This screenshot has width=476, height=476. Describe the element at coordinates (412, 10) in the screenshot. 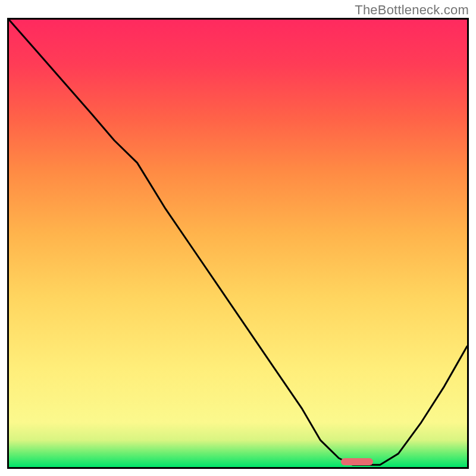

I see `watermark-text: TheBottleneck.com` at that location.